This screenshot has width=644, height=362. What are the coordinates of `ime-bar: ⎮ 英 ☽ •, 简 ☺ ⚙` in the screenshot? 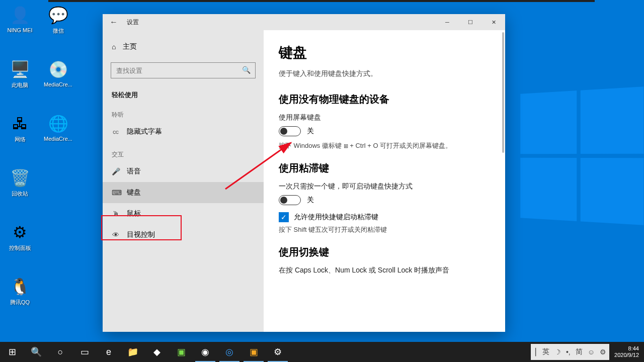 It's located at (570, 352).